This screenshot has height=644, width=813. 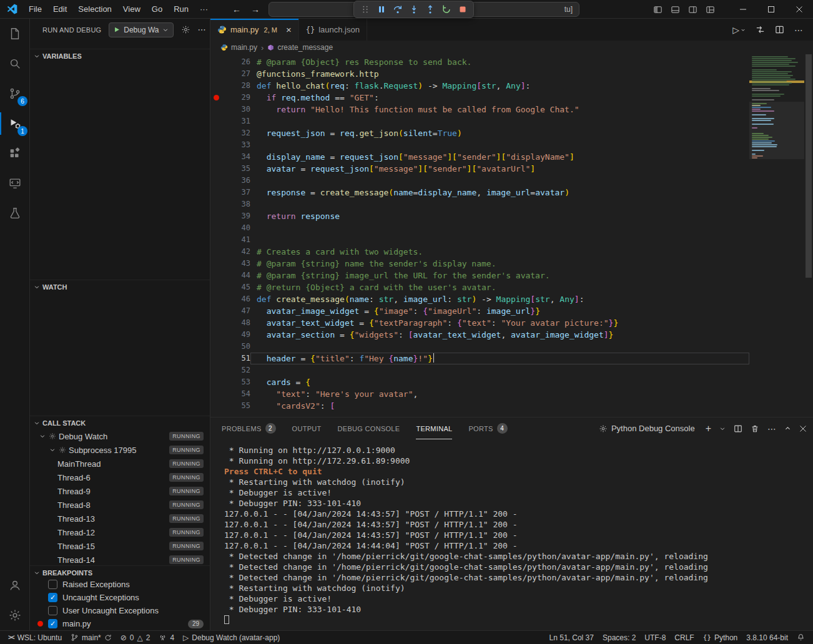 I want to click on callstack-row: Thread-13RUNNING, so click(x=120, y=519).